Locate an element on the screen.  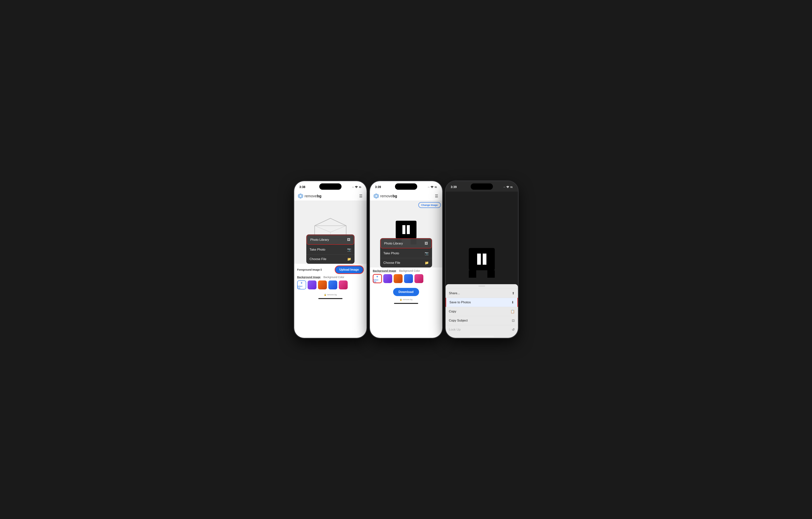
plus-icon-2: + is located at coordinates (377, 277).